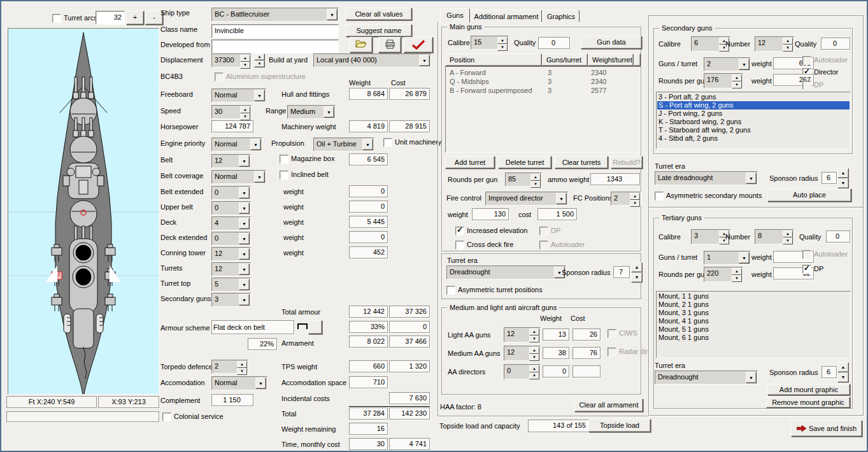 The image size is (868, 452). I want to click on turrets-select: 12▼, so click(231, 269).